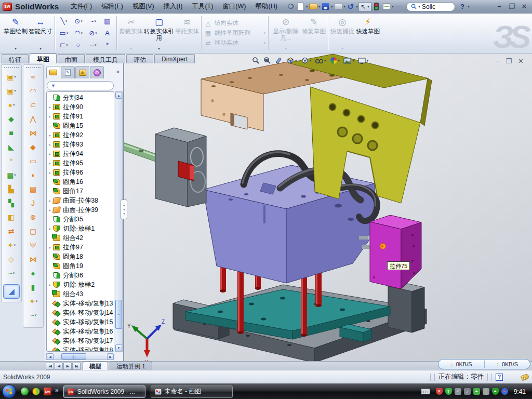  I want to click on part-slider-block, so click(396, 252).